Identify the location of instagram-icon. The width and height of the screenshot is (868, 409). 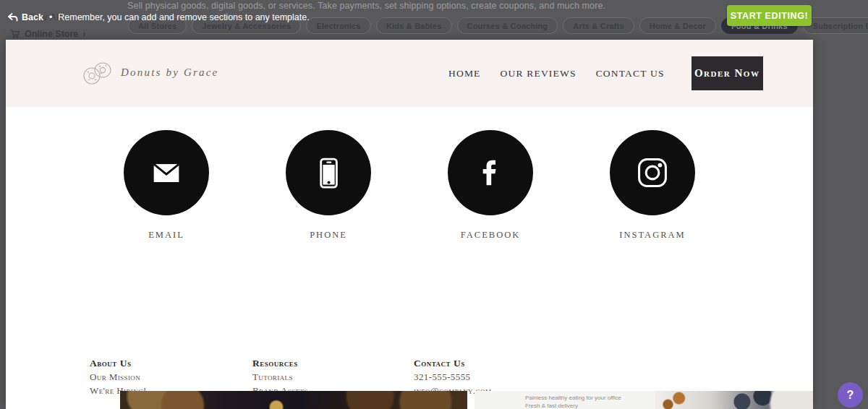
(652, 173).